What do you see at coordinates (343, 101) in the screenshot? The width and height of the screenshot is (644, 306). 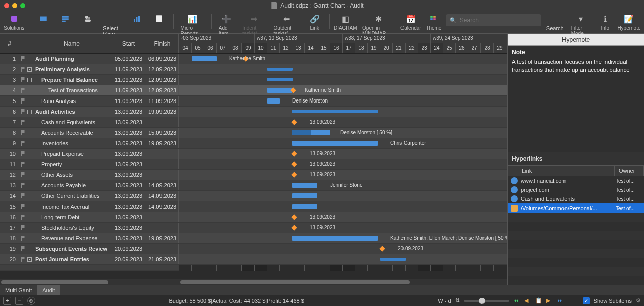 I see `gantt-row: Denise Morston` at bounding box center [343, 101].